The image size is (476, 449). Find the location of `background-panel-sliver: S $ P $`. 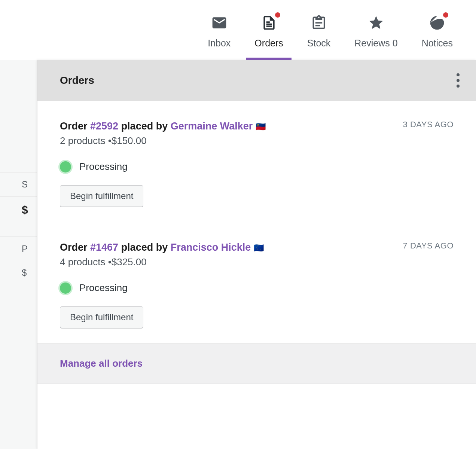

background-panel-sliver: S $ P $ is located at coordinates (19, 254).